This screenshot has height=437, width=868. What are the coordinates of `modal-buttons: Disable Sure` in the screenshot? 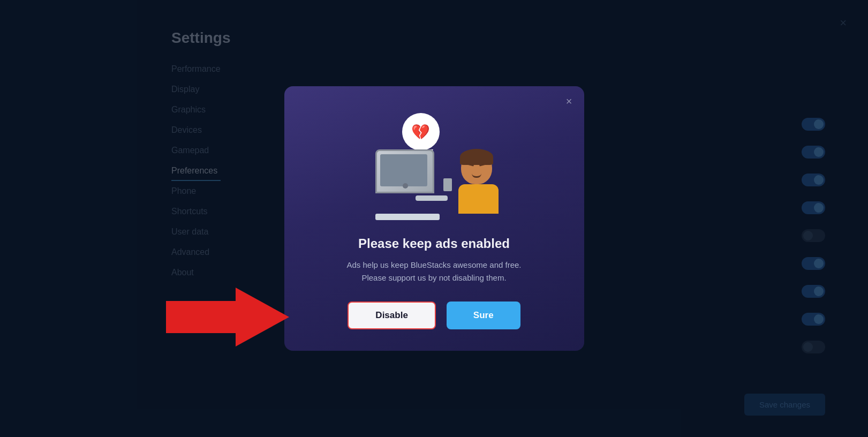 It's located at (434, 315).